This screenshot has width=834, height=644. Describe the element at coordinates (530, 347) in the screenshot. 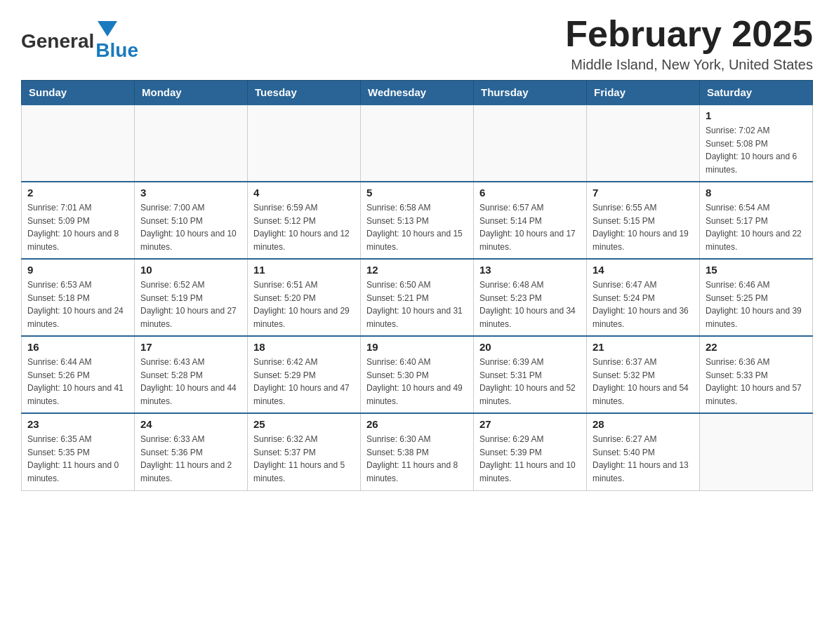

I see `day-number: 20` at that location.